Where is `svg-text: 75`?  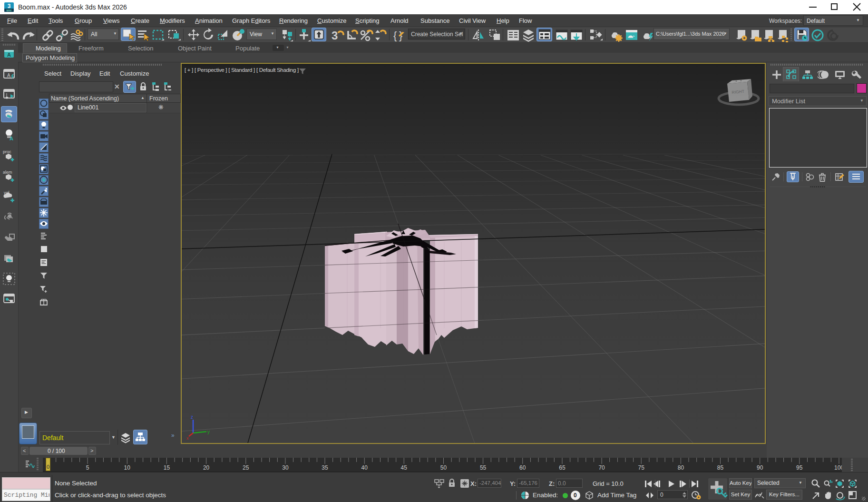
svg-text: 75 is located at coordinates (642, 468).